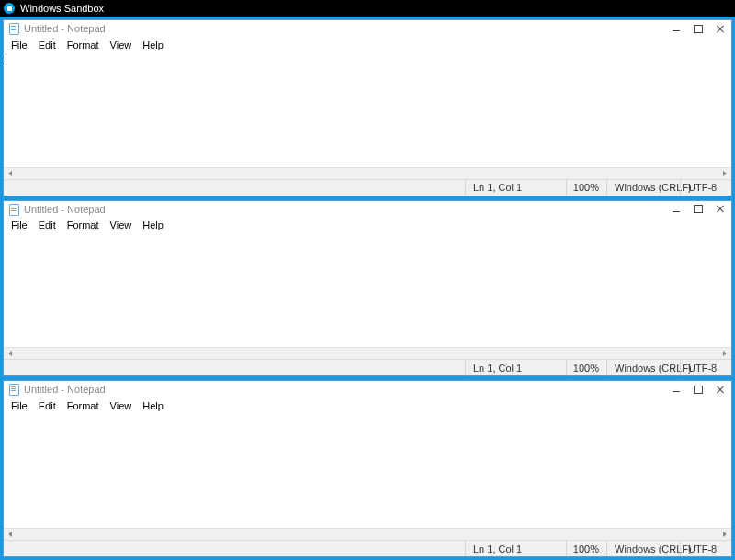  Describe the element at coordinates (62, 8) in the screenshot. I see `sandbox-title: Windows Sandbox` at that location.